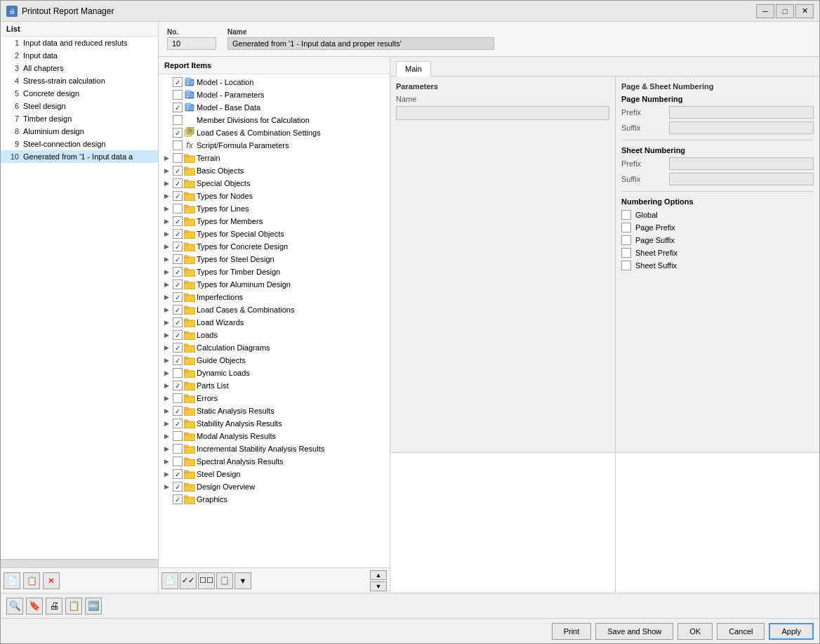  I want to click on prefix-input, so click(741, 112).